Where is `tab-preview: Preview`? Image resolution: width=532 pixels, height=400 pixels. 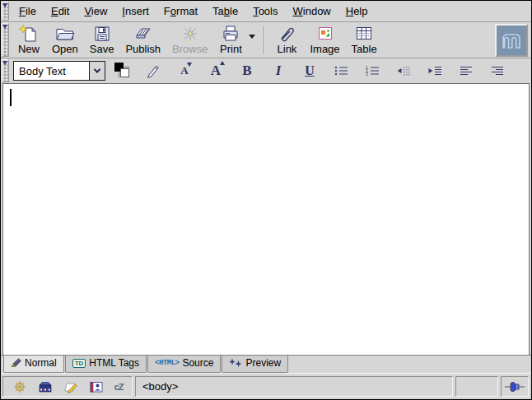
tab-preview: Preview is located at coordinates (255, 364).